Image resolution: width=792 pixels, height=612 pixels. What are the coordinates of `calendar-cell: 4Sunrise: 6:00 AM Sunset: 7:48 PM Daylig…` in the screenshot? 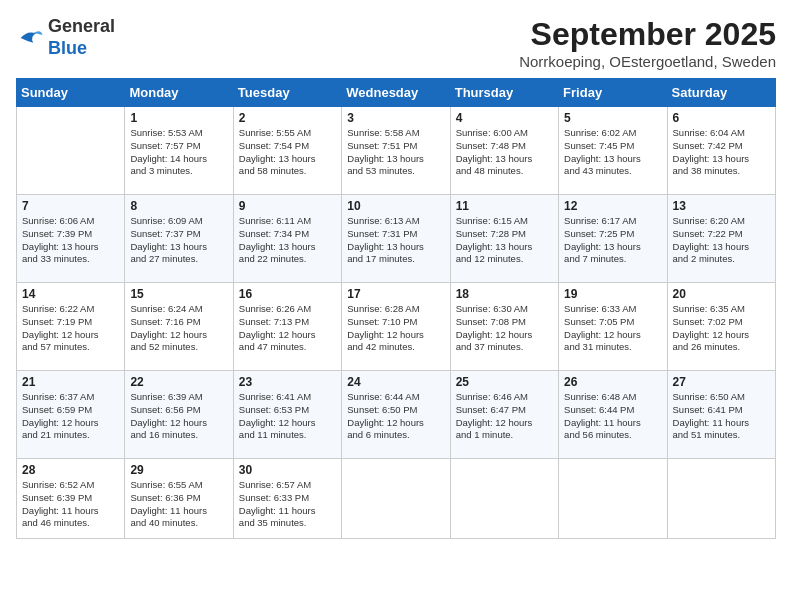 It's located at (504, 151).